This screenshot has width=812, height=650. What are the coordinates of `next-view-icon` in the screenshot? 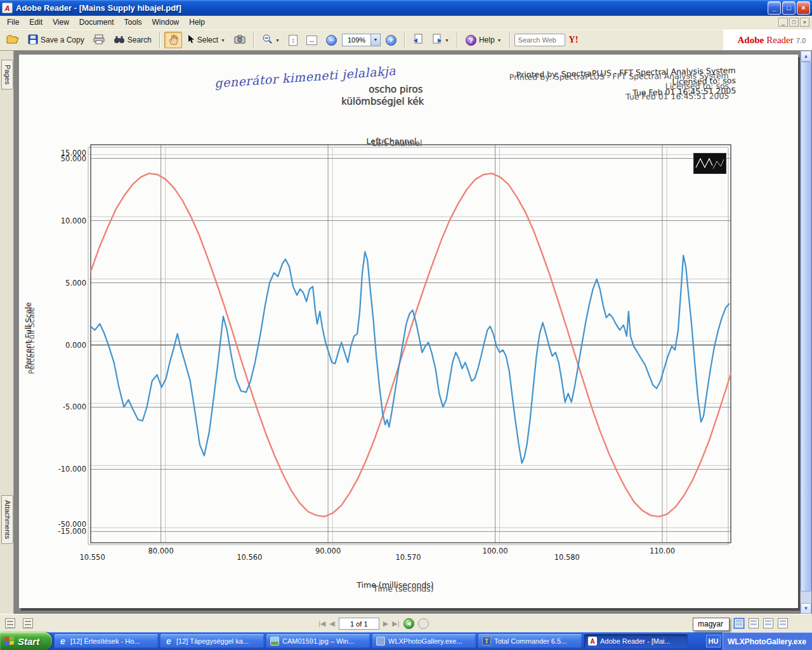 It's located at (424, 623).